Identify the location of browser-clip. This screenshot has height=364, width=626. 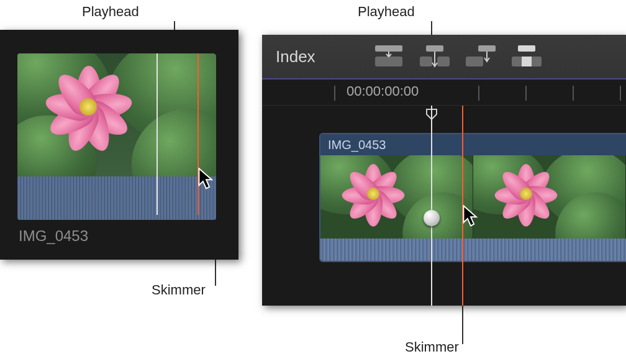
(117, 137).